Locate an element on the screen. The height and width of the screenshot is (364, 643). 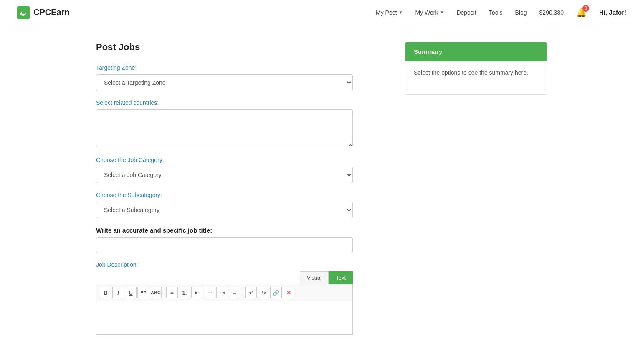
tab-visual: Visual is located at coordinates (314, 278).